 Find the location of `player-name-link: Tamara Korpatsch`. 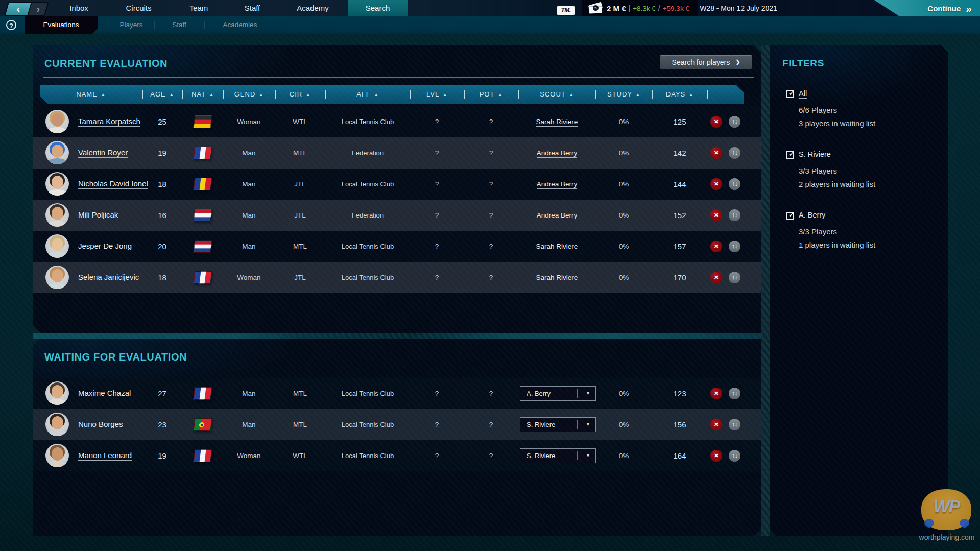

player-name-link: Tamara Korpatsch is located at coordinates (109, 122).